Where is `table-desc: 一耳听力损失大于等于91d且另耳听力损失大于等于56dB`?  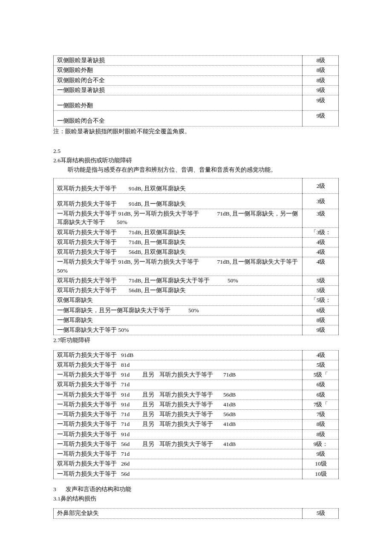 table-desc: 一耳听力损失大于等于91d且另耳听力损失大于等于56dB is located at coordinates (178, 394).